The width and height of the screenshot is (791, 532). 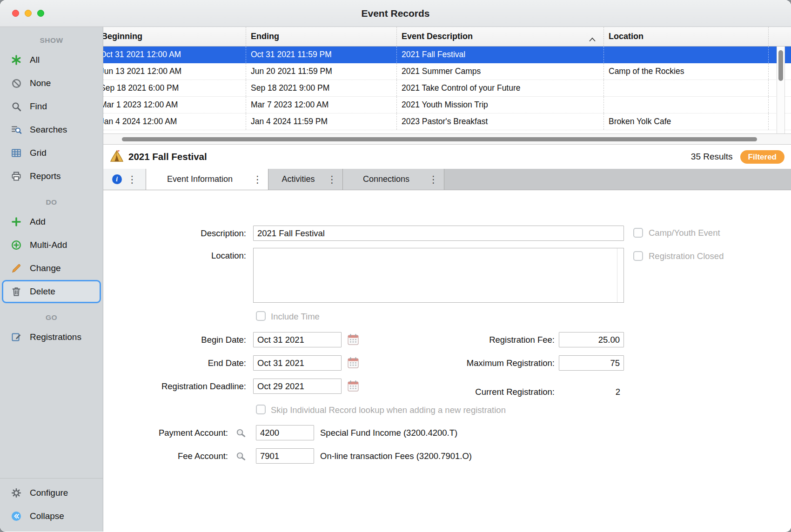 I want to click on sidebar-item-label: Reports, so click(x=46, y=176).